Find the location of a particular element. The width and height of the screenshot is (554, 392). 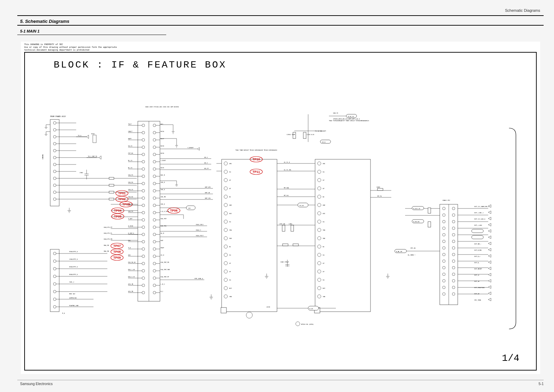

svg-text: OD_CP is located at coordinates (206, 168).